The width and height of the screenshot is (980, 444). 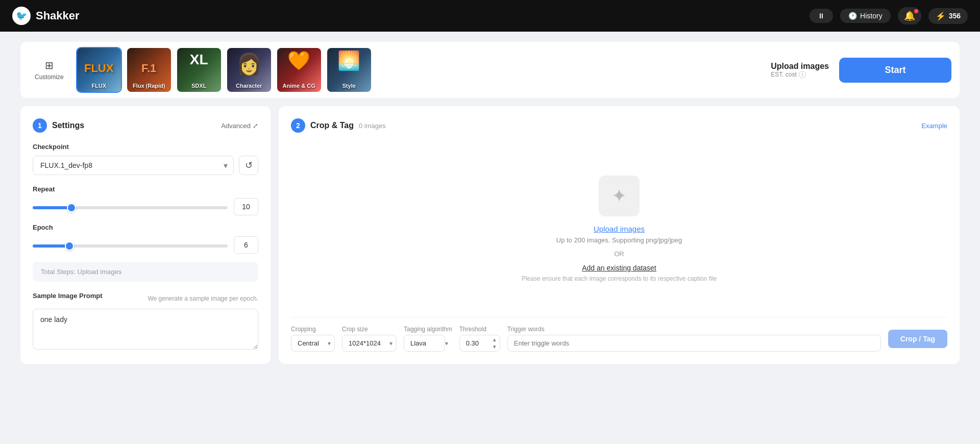 I want to click on sample-prompt-textarea: one lady, so click(x=145, y=329).